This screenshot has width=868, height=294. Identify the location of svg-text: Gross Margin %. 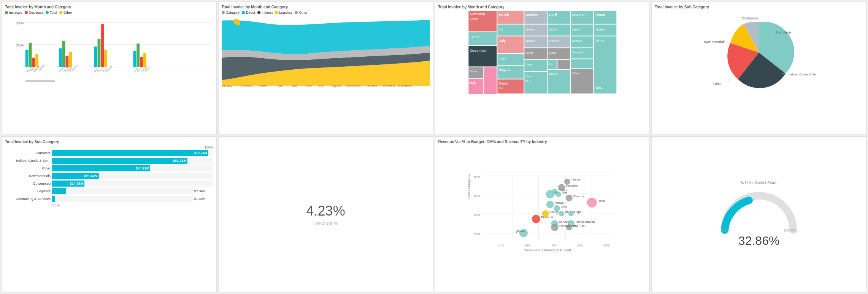
(469, 187).